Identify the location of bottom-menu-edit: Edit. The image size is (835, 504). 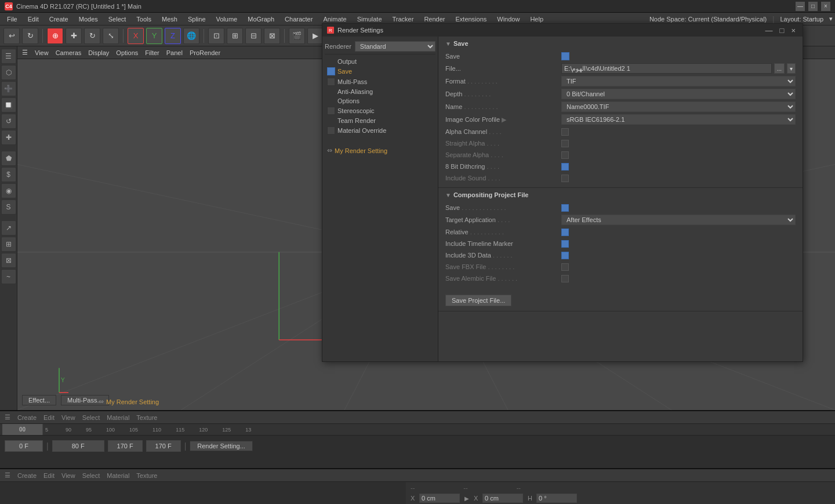
(49, 476).